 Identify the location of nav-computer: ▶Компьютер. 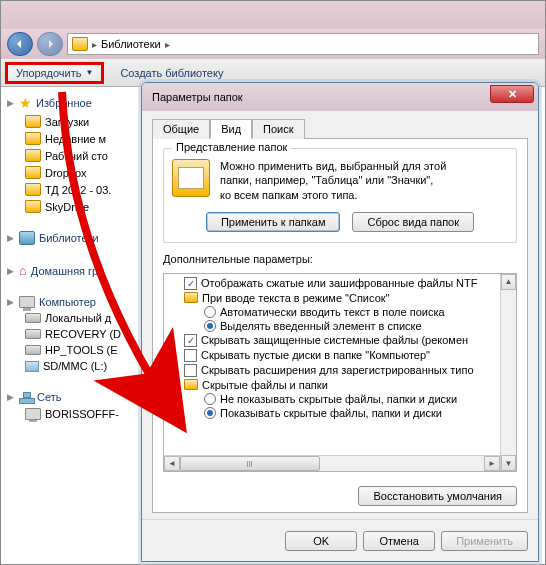
(74, 302).